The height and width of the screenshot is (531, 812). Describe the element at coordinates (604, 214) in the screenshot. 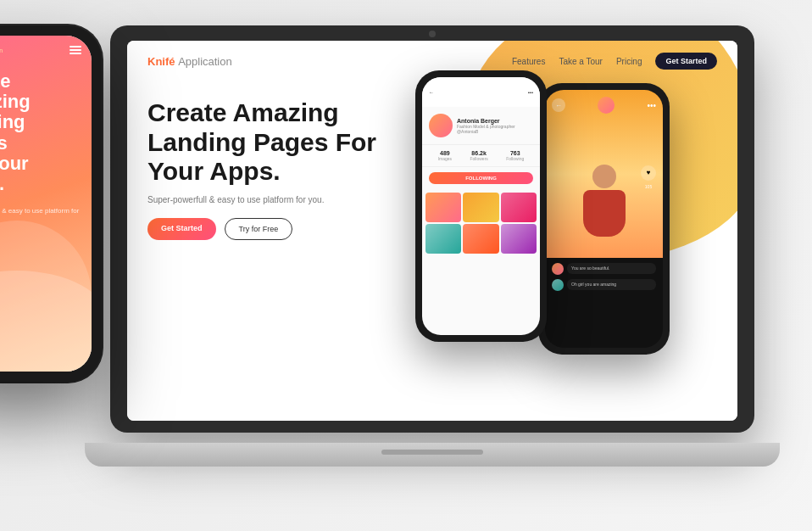

I see `figure-body` at that location.